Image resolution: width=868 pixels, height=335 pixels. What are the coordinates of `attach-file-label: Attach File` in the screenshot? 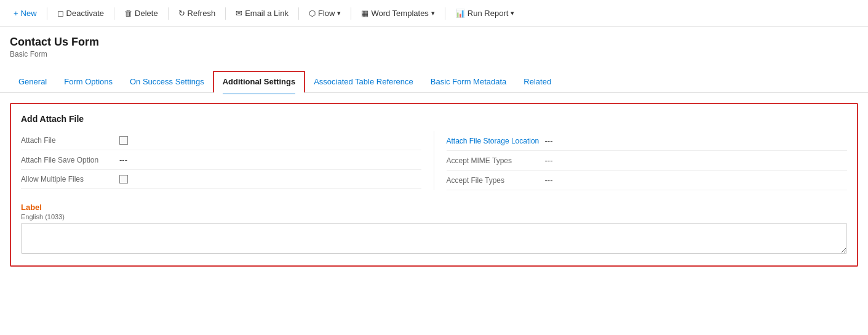 It's located at (70, 140).